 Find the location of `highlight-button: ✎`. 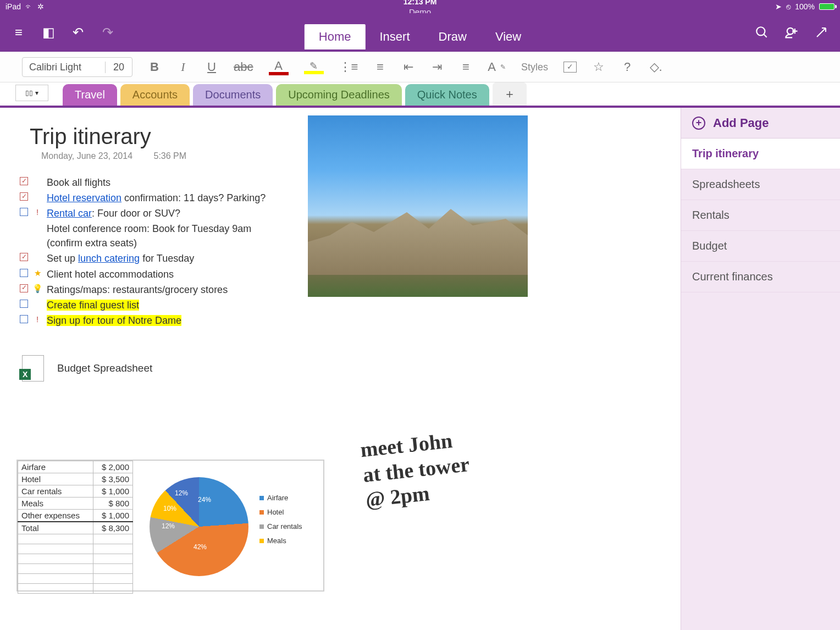

highlight-button: ✎ is located at coordinates (314, 67).